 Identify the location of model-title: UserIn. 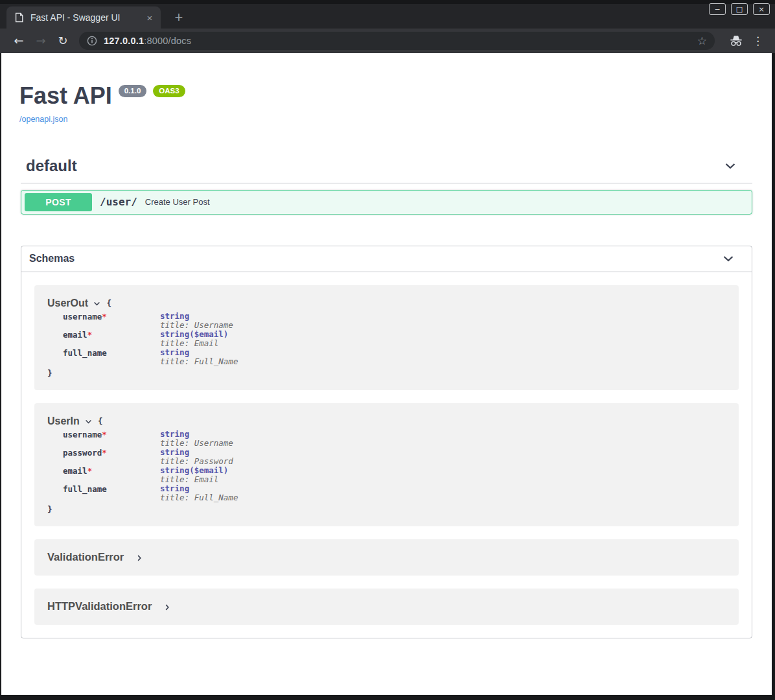
(64, 421).